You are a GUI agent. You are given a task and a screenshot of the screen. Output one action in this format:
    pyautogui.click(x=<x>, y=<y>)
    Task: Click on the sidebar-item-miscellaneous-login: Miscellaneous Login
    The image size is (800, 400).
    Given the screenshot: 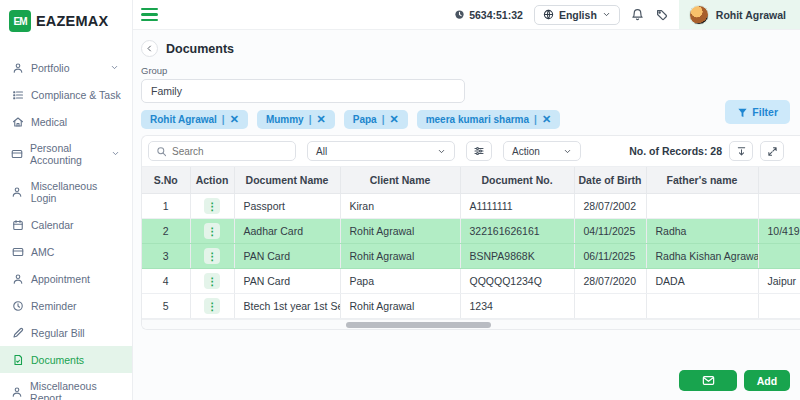 What is the action you would take?
    pyautogui.click(x=66, y=192)
    